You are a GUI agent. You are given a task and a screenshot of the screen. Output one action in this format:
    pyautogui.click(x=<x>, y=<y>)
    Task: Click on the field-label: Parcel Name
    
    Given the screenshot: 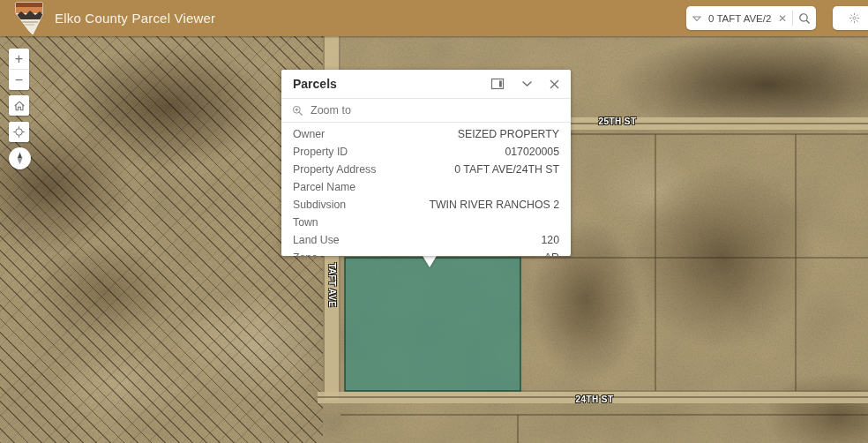 What is the action you would take?
    pyautogui.click(x=325, y=187)
    